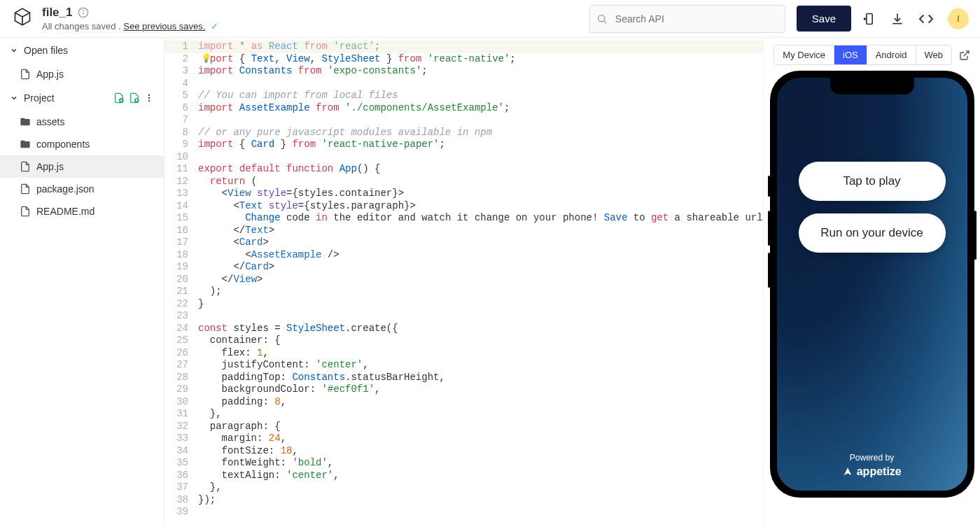 Image resolution: width=980 pixels, height=527 pixels. Describe the element at coordinates (463, 512) in the screenshot. I see `code-line: 39` at that location.